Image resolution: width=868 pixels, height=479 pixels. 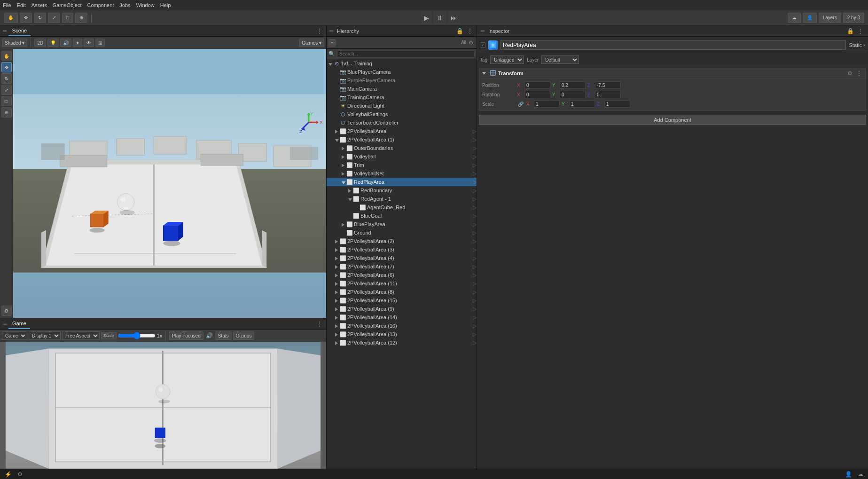 I want to click on transform-tool-scale: ⤢, so click(x=54, y=18).